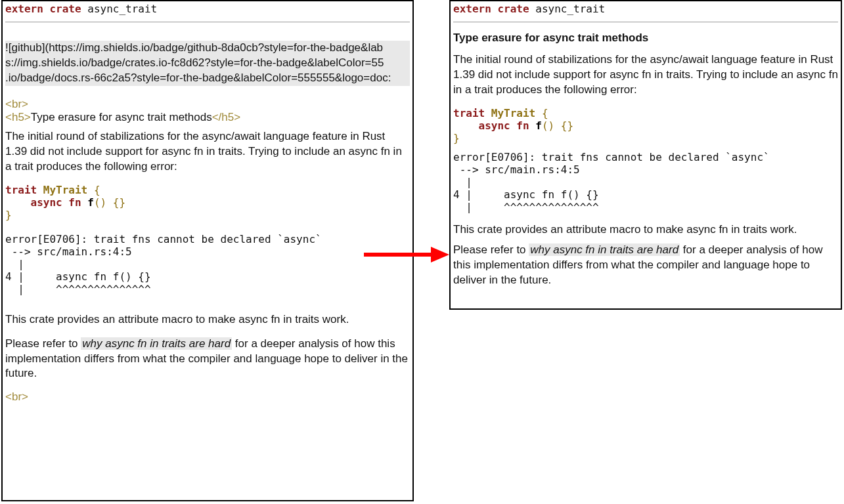 The height and width of the screenshot is (504, 844). What do you see at coordinates (208, 49) in the screenshot?
I see `badge-markdown-line-1: ![github](https://img.shields.io/badge/g…` at bounding box center [208, 49].